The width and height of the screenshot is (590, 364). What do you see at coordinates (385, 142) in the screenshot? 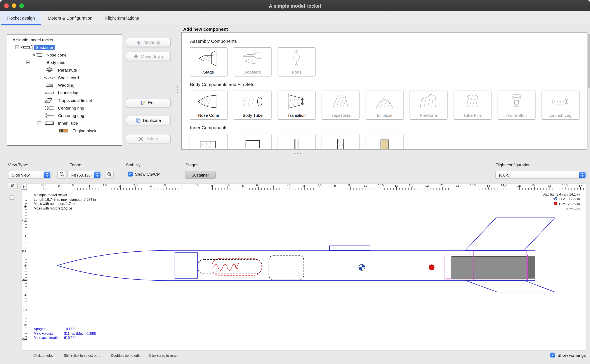
I see `add-engine-block-card-button` at bounding box center [385, 142].